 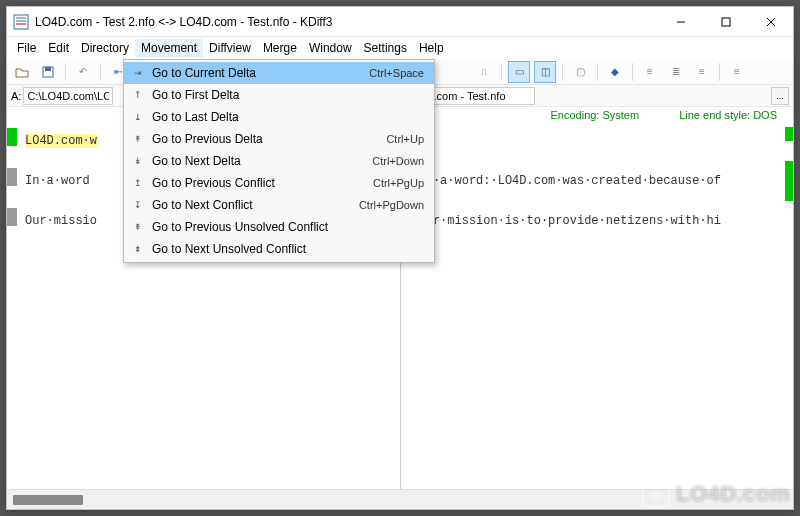 What do you see at coordinates (230, 48) in the screenshot?
I see `menu-diffview: Diffview` at bounding box center [230, 48].